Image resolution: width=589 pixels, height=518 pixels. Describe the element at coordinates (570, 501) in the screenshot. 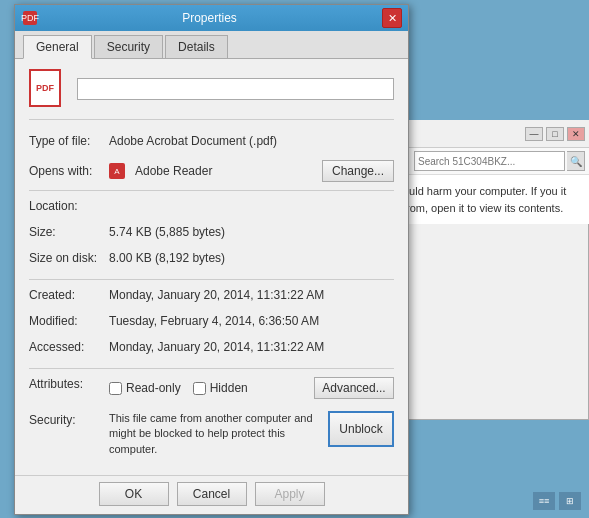

I see `bottom-icon-grid: ⊞` at that location.